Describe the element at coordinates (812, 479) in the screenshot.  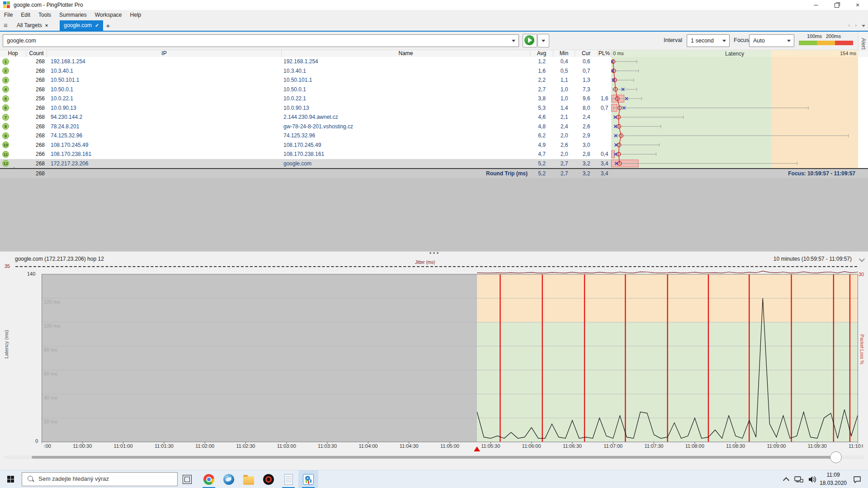
I see `tray-volume-icon` at that location.